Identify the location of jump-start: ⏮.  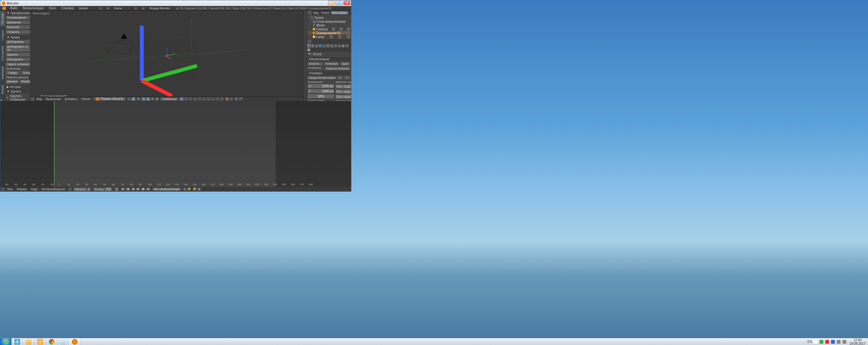
(123, 189).